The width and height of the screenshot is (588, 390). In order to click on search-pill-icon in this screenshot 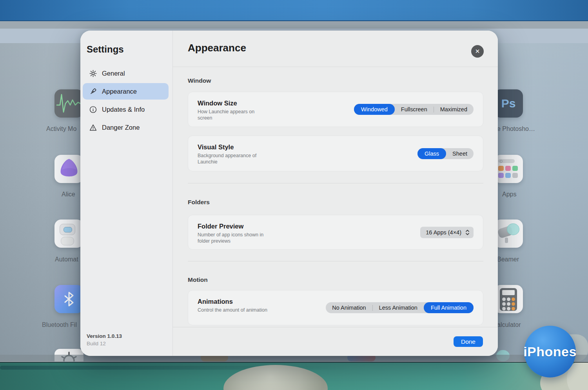, I will do `click(506, 161)`.